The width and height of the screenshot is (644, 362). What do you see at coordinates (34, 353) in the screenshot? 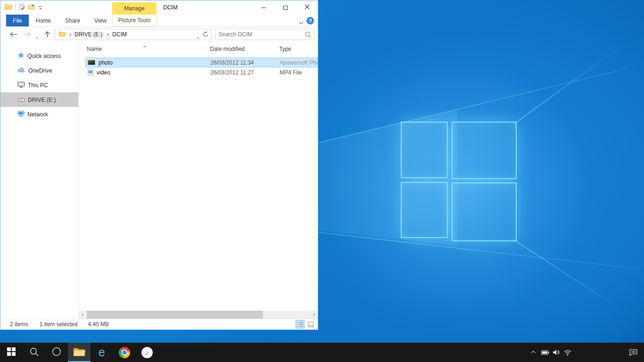
I see `taskbar-search-button` at bounding box center [34, 353].